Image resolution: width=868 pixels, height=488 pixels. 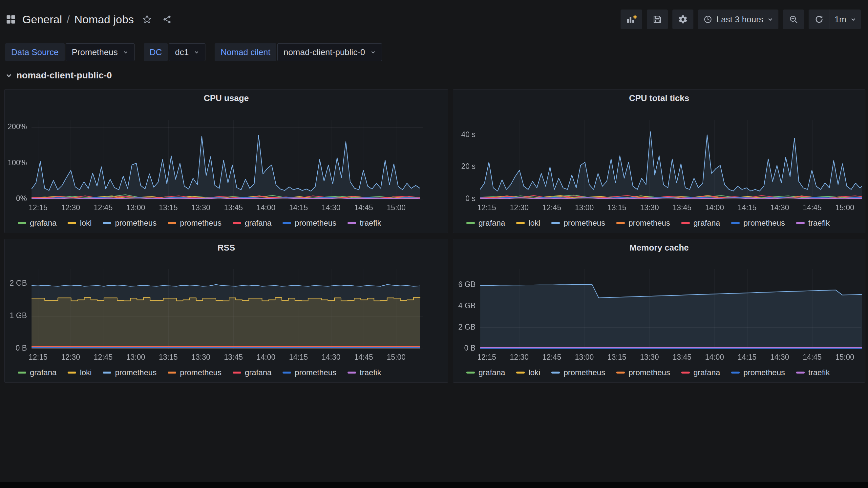 What do you see at coordinates (226, 311) in the screenshot?
I see `rss-chart-canvas` at bounding box center [226, 311].